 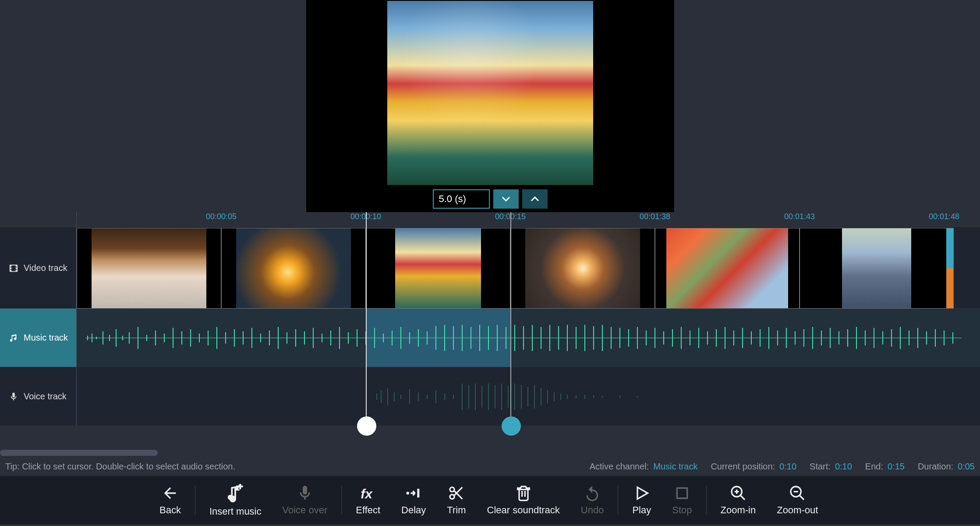 I want to click on status-bar: Tip: Click to set cursor. Double-click t…, so click(x=490, y=466).